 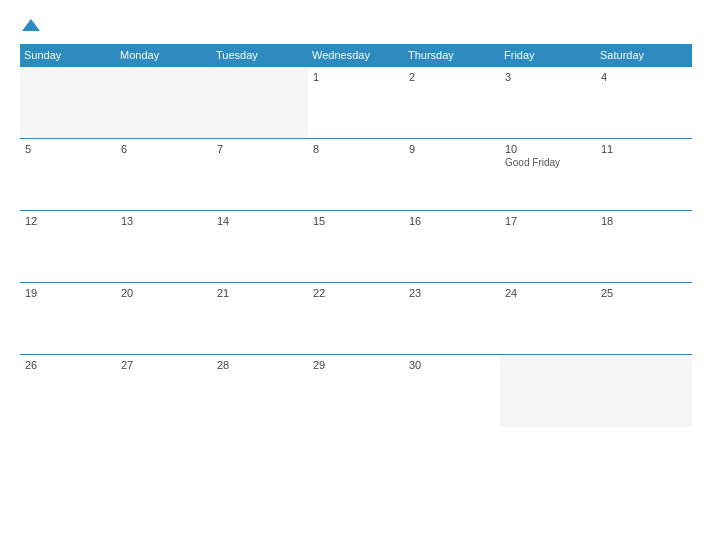 What do you see at coordinates (68, 293) in the screenshot?
I see `day-number: 19` at bounding box center [68, 293].